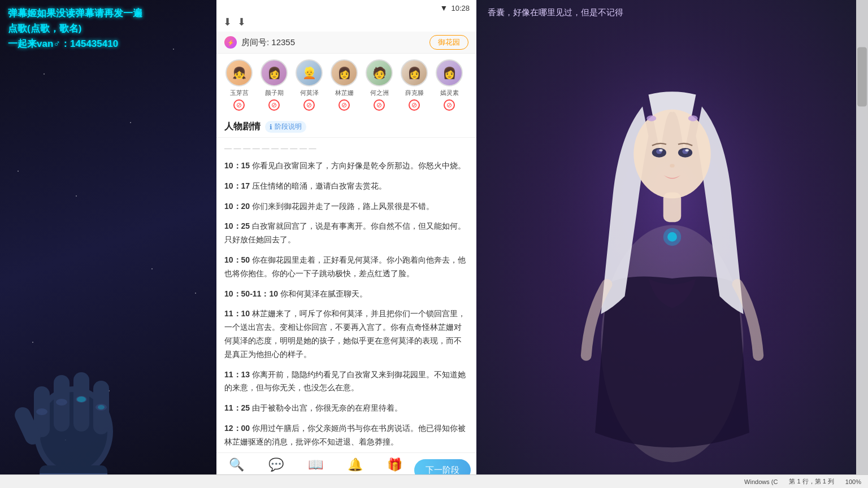 This screenshot has height=488, width=868. I want to click on status-bar: ▼ 10:28, so click(346, 7).